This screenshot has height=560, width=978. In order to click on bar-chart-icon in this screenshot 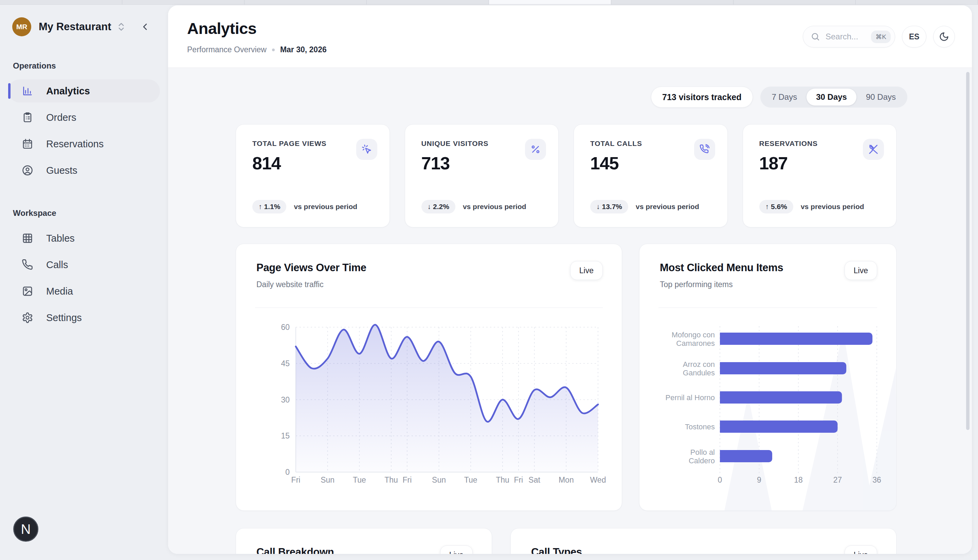, I will do `click(27, 91)`.